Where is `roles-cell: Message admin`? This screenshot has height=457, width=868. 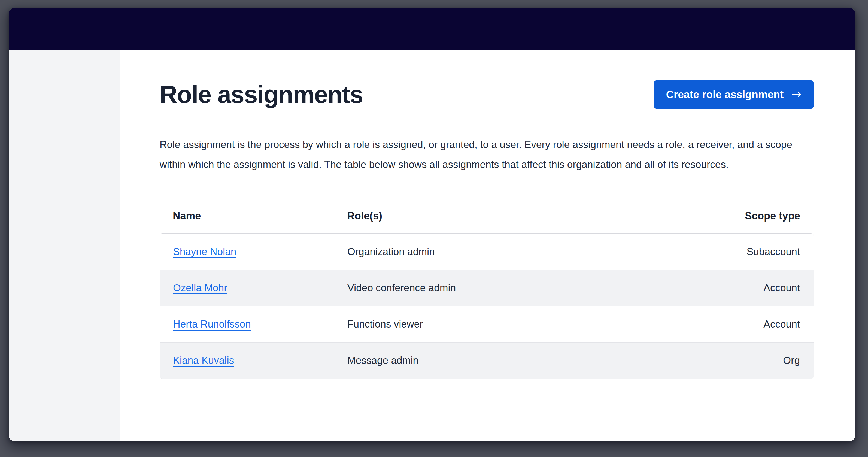 roles-cell: Message admin is located at coordinates (523, 361).